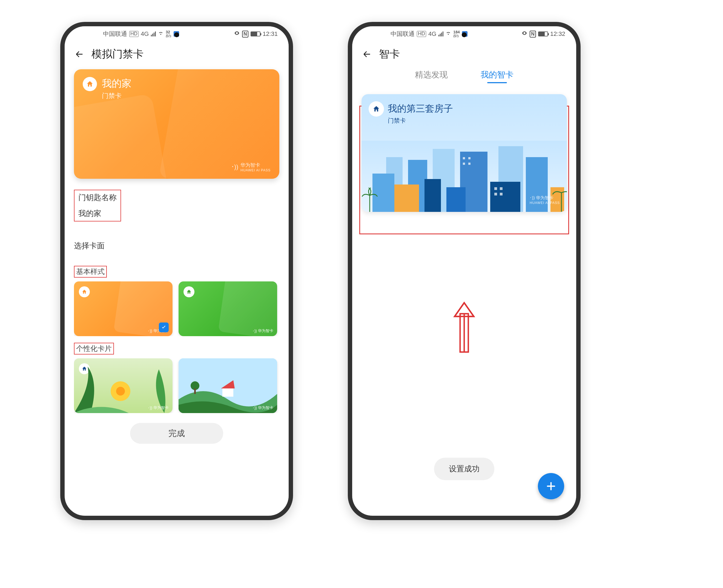 The height and width of the screenshot is (588, 723). I want to click on style-option-flower: ･))华为智卡, so click(123, 386).